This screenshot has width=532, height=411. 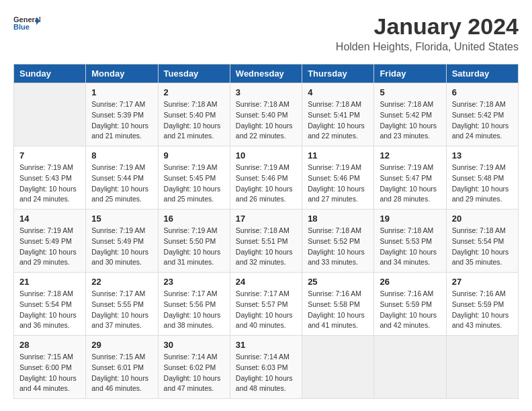 I want to click on day-info: Sunrise: 7:15 AM Sunset: 6:01 PM Dayligh…, so click(x=122, y=373).